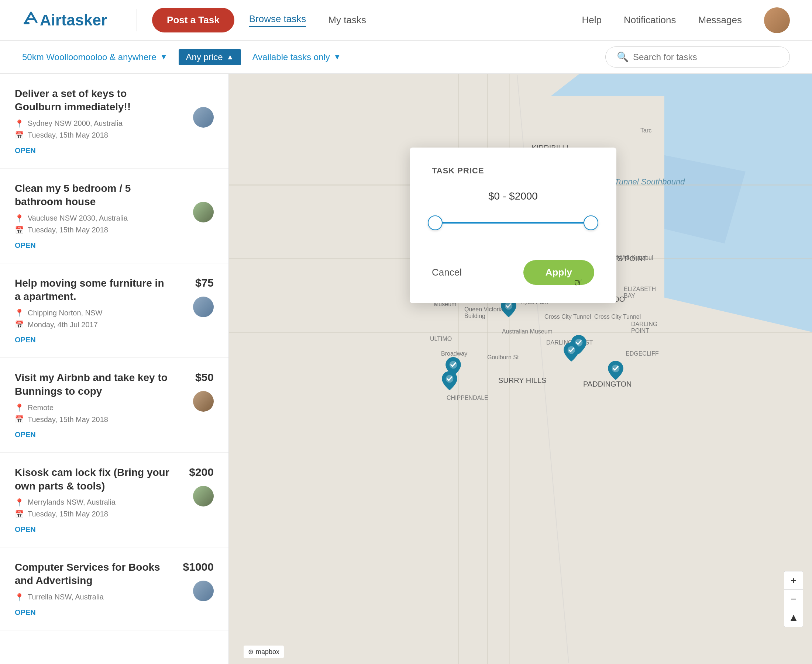  What do you see at coordinates (308, 20) in the screenshot?
I see `main-nav: Browse tasks My tasks` at bounding box center [308, 20].